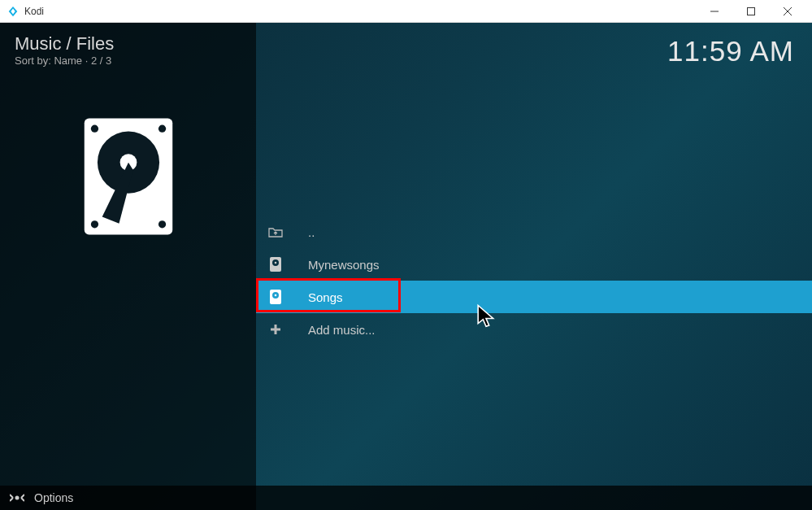 This screenshot has height=510, width=812. What do you see at coordinates (325, 298) in the screenshot?
I see `list-item-label: Songs` at bounding box center [325, 298].